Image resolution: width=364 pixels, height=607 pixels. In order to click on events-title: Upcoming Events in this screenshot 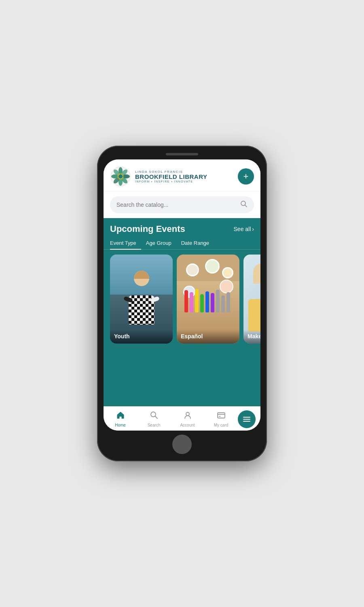, I will do `click(148, 229)`.